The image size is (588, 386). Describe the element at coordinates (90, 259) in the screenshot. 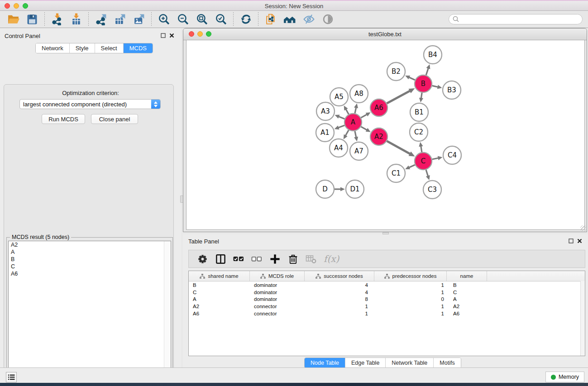

I see `mcds-result-item: B` at that location.